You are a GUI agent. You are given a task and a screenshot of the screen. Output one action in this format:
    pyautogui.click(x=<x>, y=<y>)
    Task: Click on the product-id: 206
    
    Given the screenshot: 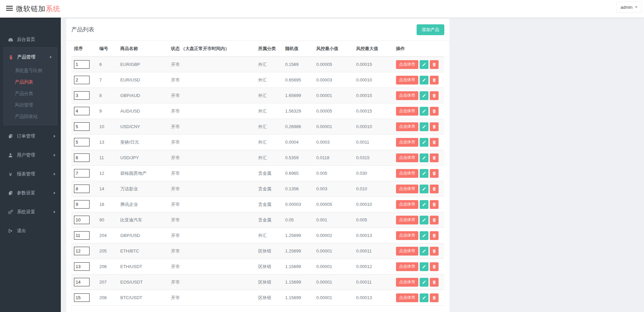 What is the action you would take?
    pyautogui.click(x=107, y=267)
    